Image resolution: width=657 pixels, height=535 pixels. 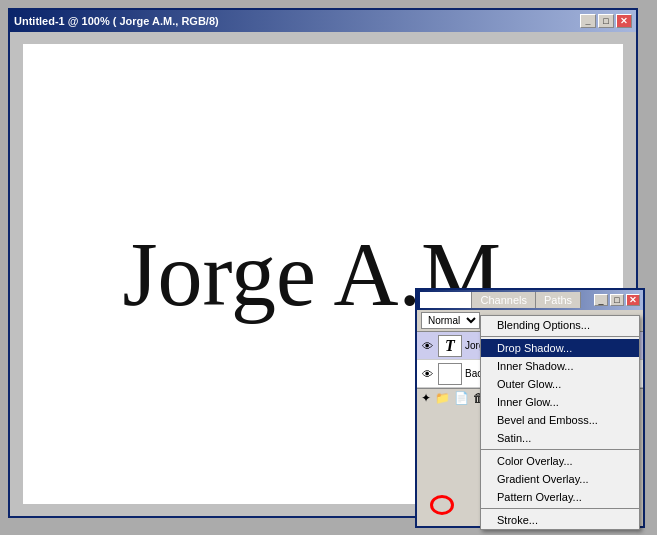 I want to click on close-button: ✕, so click(x=624, y=21).